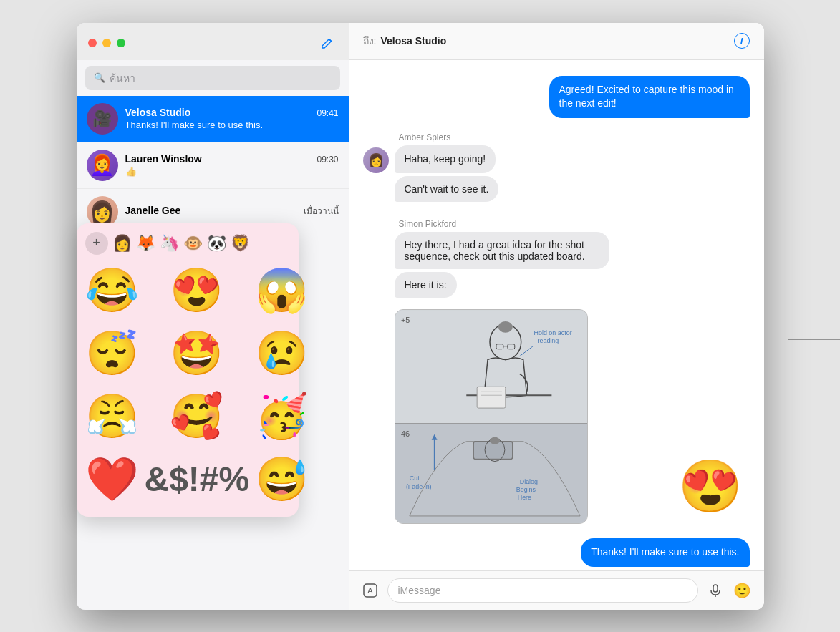  What do you see at coordinates (572, 189) in the screenshot?
I see `msg-amber-2: Can't wait to see it.` at bounding box center [572, 189].